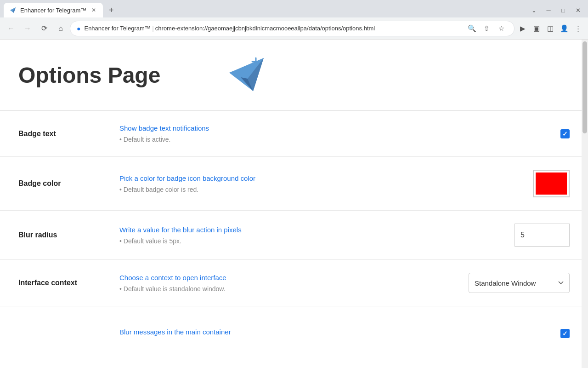 This screenshot has height=368, width=588. What do you see at coordinates (556, 10) in the screenshot?
I see `window-controls: ⌄ ─ □ ✕` at bounding box center [556, 10].